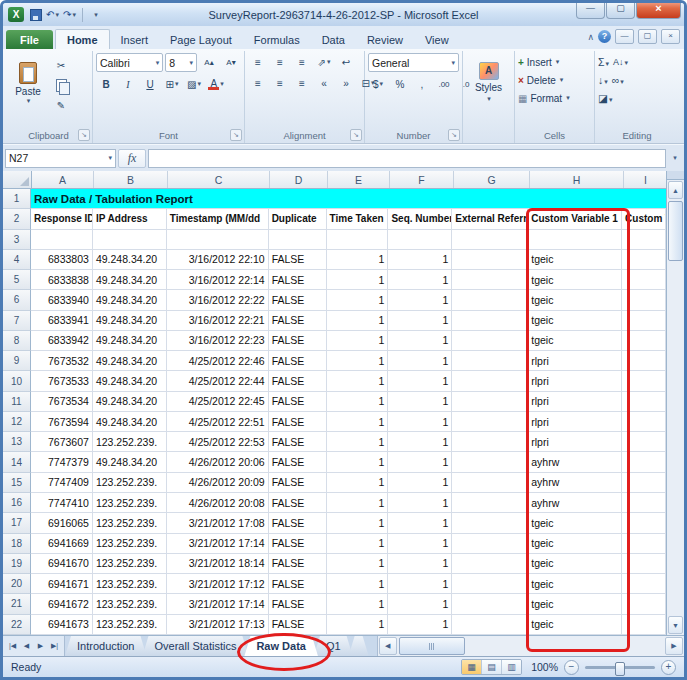 This screenshot has width=687, height=680. I want to click on row-header: 9, so click(17, 361).